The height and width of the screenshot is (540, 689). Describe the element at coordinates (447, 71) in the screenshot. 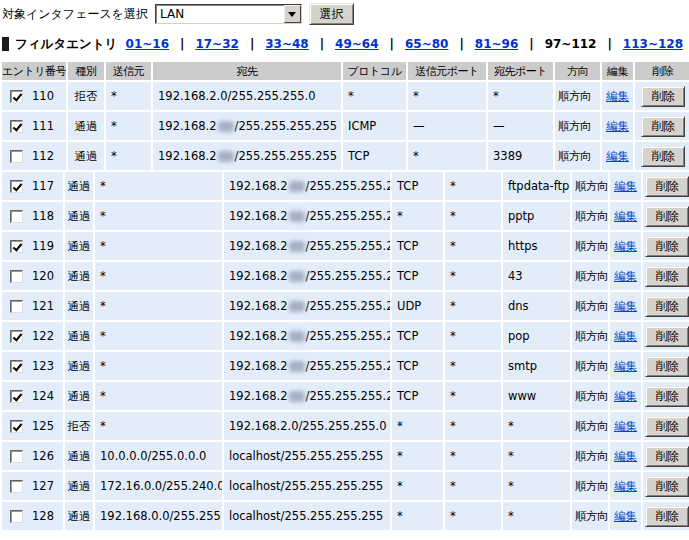

I see `column-header: 送信元ポート` at that location.